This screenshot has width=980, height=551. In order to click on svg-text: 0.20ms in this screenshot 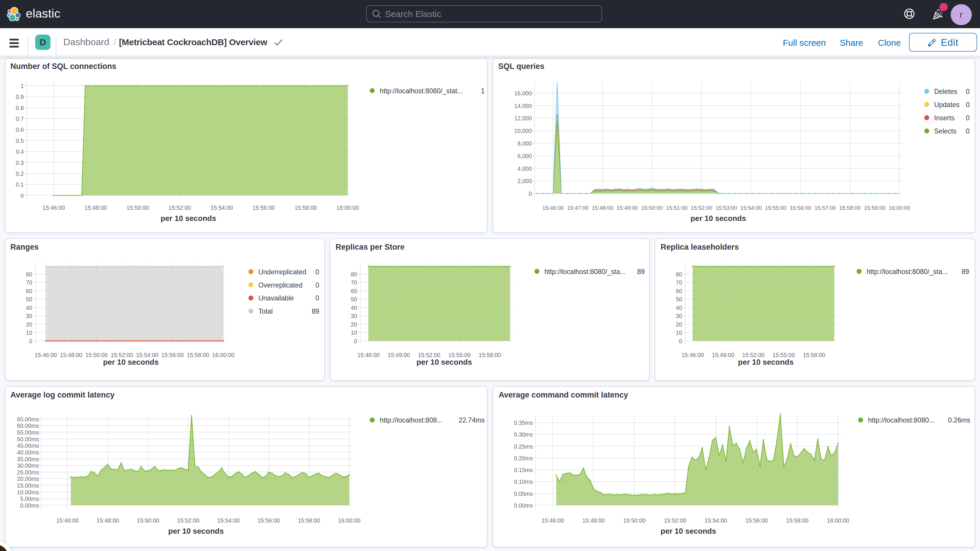, I will do `click(523, 458)`.